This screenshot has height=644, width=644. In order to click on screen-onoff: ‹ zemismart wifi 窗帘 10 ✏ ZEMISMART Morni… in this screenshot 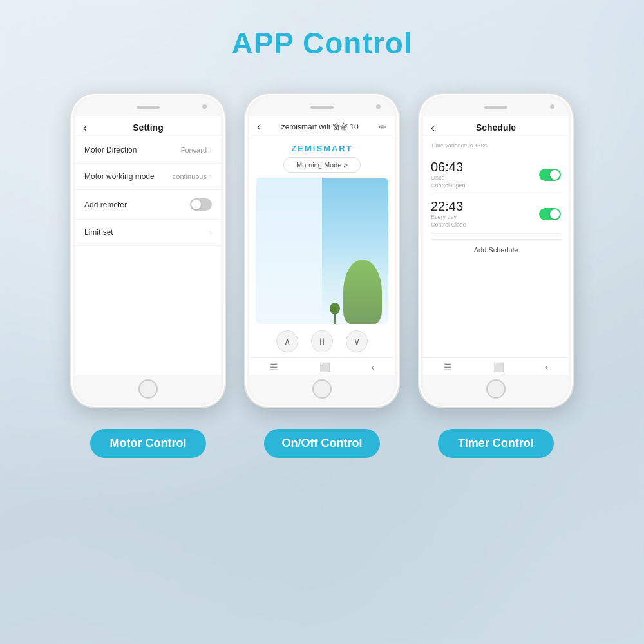, I will do `click(322, 245)`.